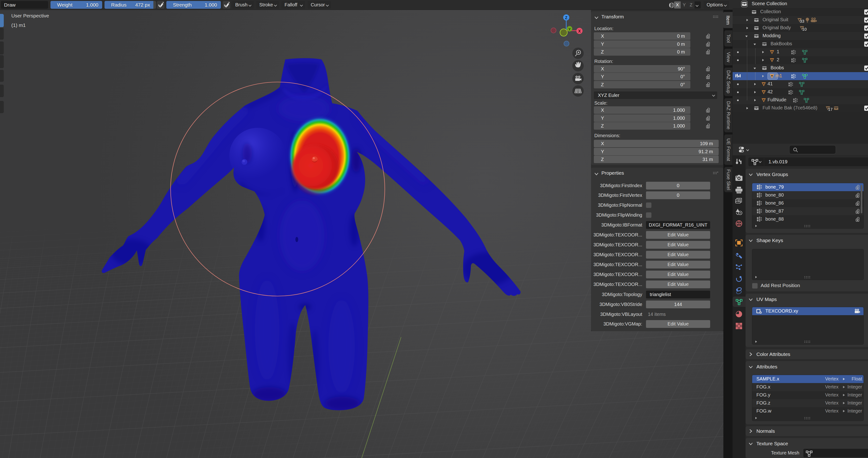 This screenshot has height=458, width=868. What do you see at coordinates (566, 18) in the screenshot?
I see `svg-text: Z` at bounding box center [566, 18].